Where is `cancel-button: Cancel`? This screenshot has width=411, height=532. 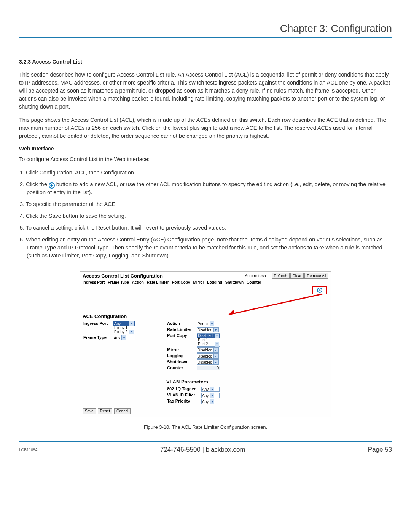
cancel-button: Cancel is located at coordinates (123, 411).